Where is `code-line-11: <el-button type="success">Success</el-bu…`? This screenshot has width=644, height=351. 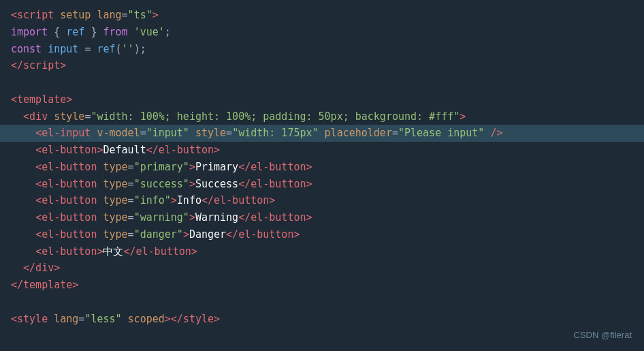
code-line-11: <el-button type="success">Success</el-bu… is located at coordinates (322, 184).